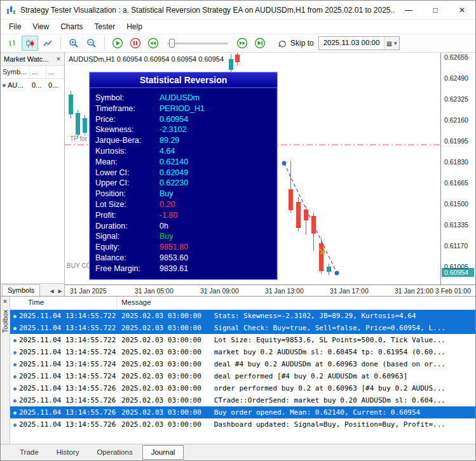 This screenshot has height=461, width=476. Describe the element at coordinates (32, 85) in the screenshot. I see `market-watch-row: AU...0...0...` at that location.